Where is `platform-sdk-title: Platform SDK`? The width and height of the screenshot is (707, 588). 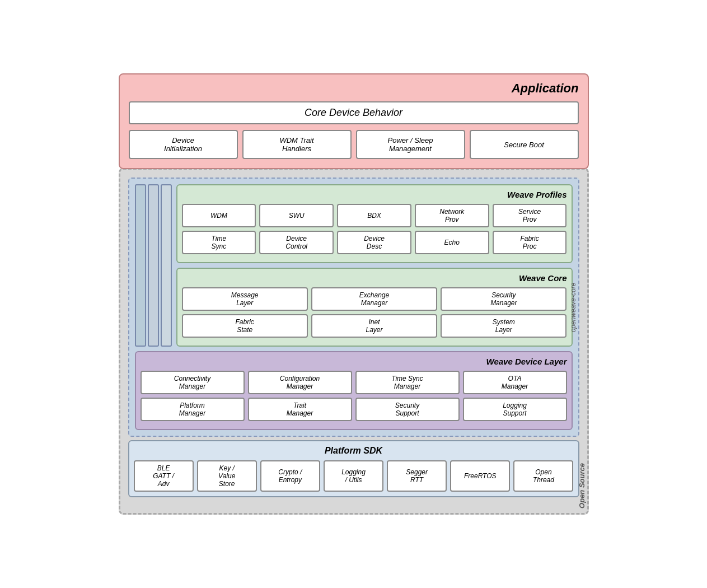
platform-sdk-title: Platform SDK is located at coordinates (354, 451).